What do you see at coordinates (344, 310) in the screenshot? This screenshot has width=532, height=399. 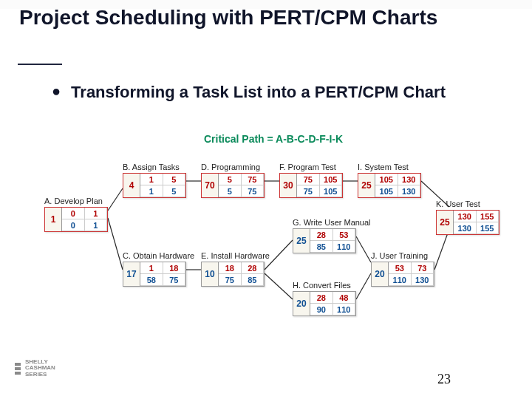 I see `task-H-lf: 110` at bounding box center [344, 310].